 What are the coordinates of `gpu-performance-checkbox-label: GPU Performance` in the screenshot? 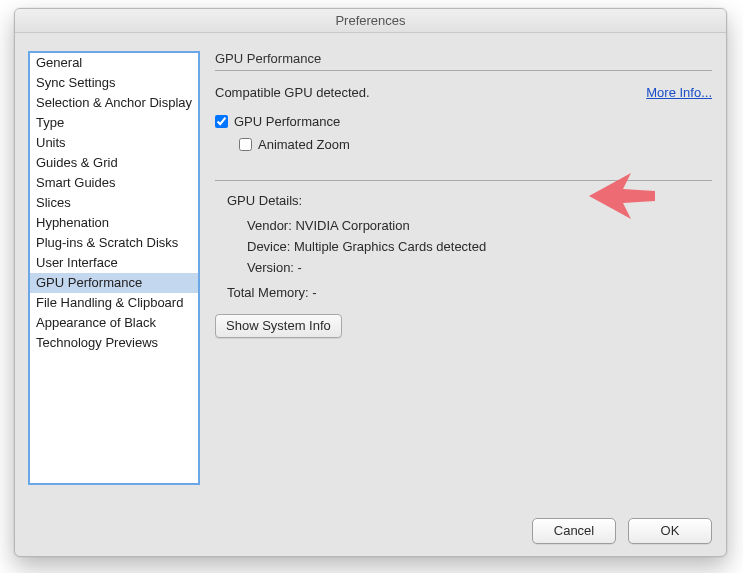 It's located at (287, 122).